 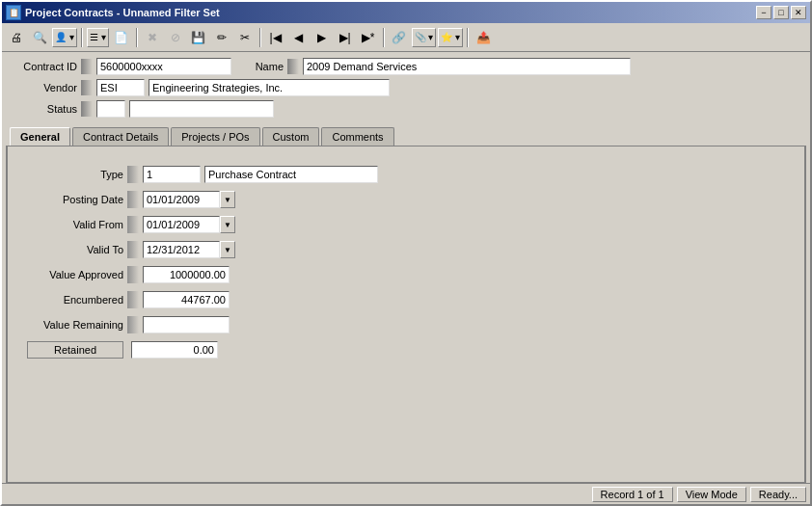 What do you see at coordinates (406, 109) in the screenshot?
I see `status-row: Status` at bounding box center [406, 109].